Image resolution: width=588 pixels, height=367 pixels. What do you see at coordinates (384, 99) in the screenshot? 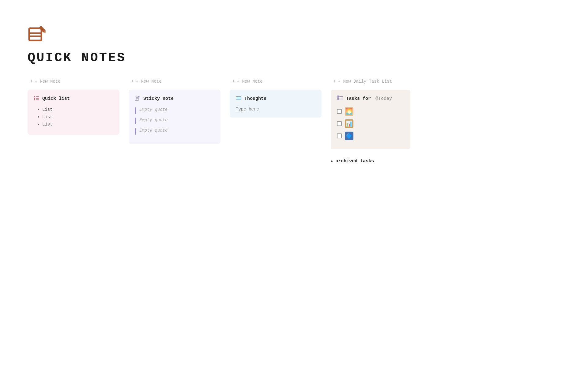
I see `tasks-today-label: @Today` at bounding box center [384, 99].